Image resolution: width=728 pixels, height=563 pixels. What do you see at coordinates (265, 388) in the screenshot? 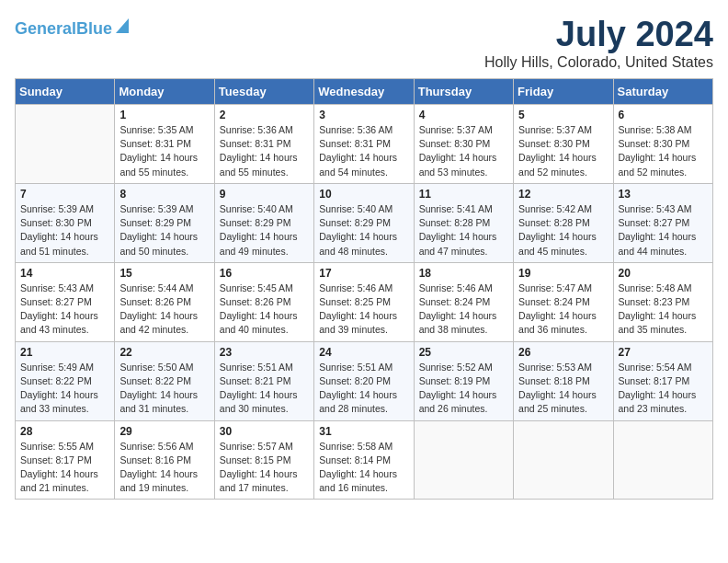
I see `day-info: Sunrise: 5:51 AM Sunset: 8:21 PM Dayligh…` at bounding box center [265, 388].